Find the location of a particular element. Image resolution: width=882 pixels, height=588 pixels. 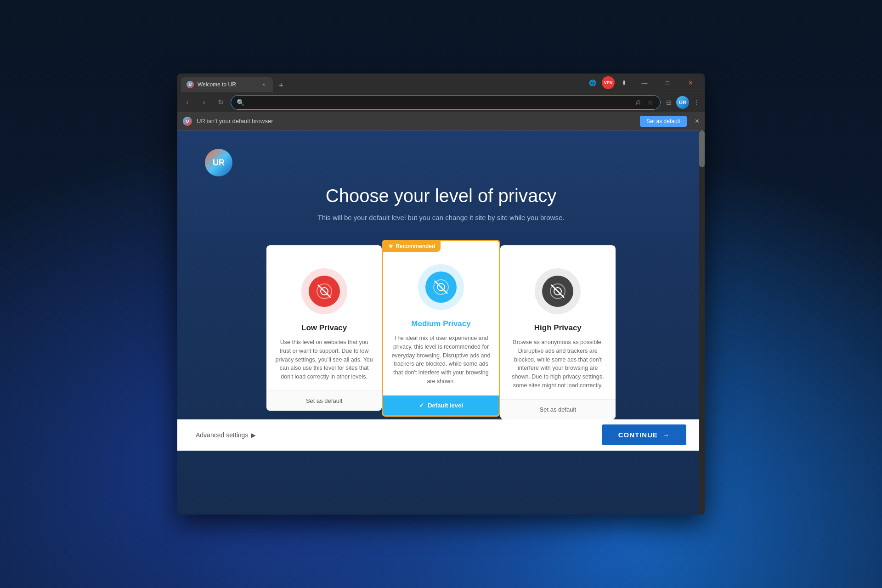

high-card-footer: Set as default is located at coordinates (558, 409).